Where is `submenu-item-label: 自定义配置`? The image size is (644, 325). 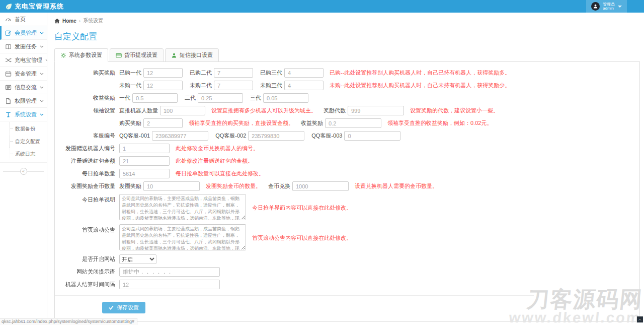 submenu-item-label: 自定义配置 is located at coordinates (28, 142).